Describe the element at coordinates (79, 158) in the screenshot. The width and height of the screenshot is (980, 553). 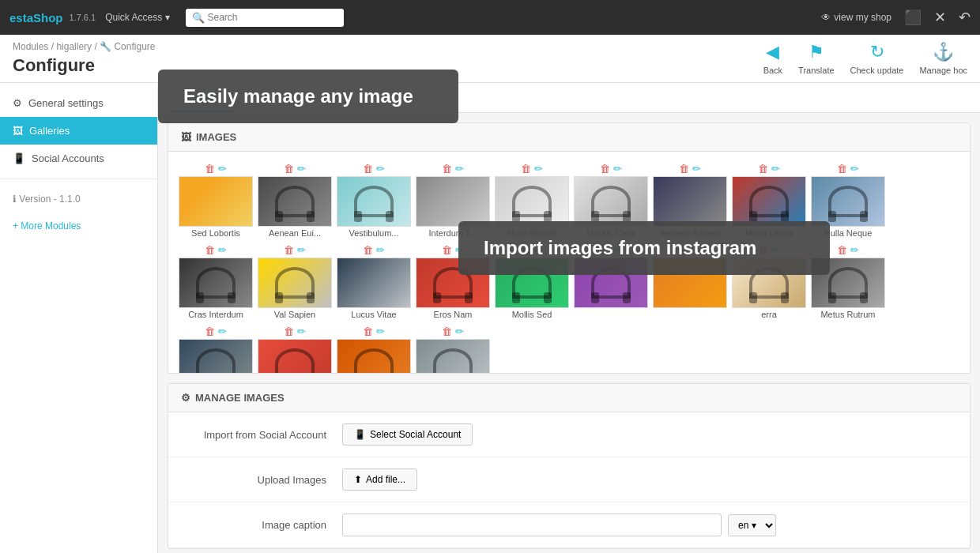
I see `sidebar-item-social-accounts: 📱 Social Accounts` at that location.